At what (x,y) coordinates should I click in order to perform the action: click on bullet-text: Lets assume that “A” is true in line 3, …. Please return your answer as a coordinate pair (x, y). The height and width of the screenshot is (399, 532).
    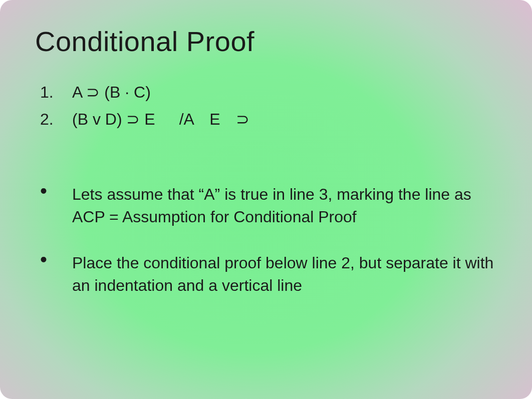
    Looking at the image, I should click on (285, 206).